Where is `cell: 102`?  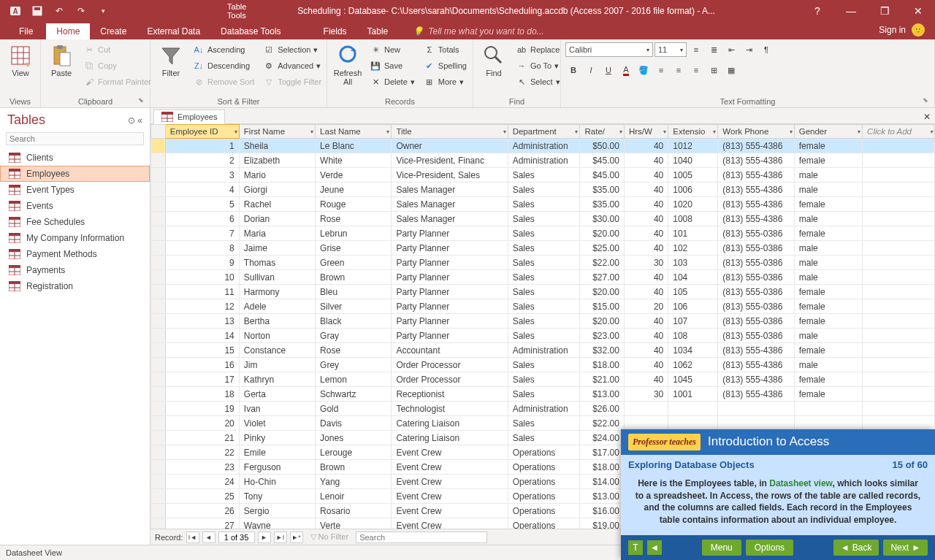
cell: 102 is located at coordinates (693, 248).